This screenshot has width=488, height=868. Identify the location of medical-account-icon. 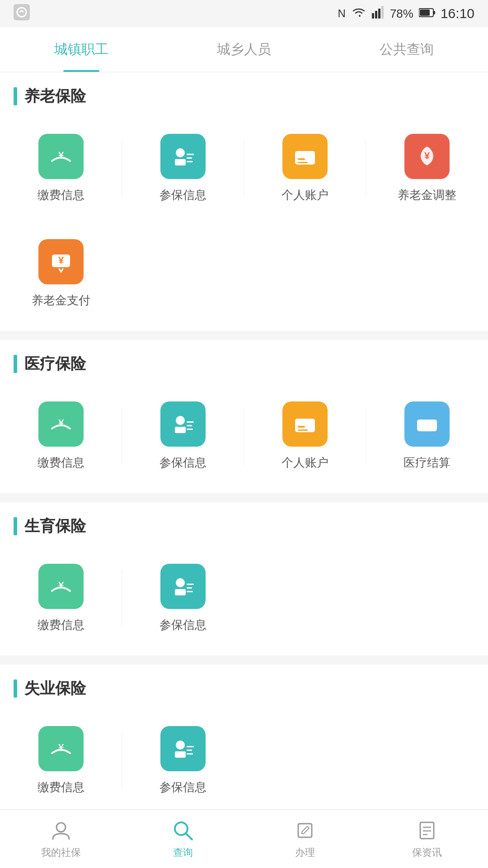
(305, 424).